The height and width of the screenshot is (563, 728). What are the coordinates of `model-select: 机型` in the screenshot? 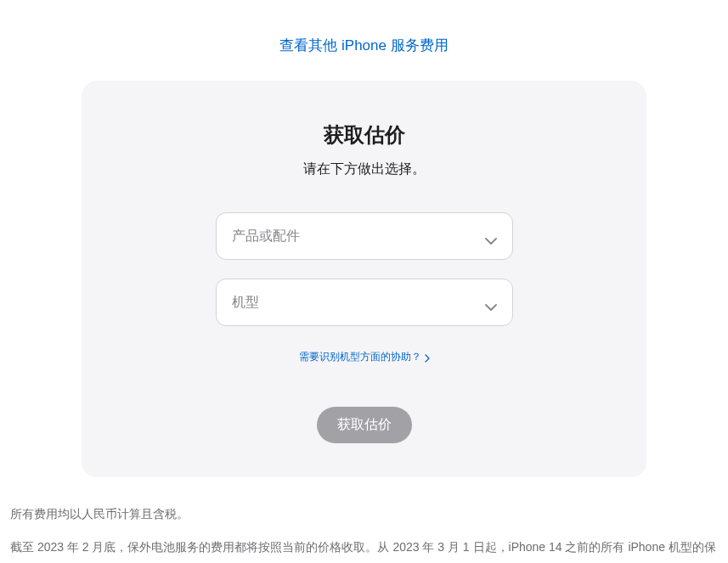 It's located at (364, 302).